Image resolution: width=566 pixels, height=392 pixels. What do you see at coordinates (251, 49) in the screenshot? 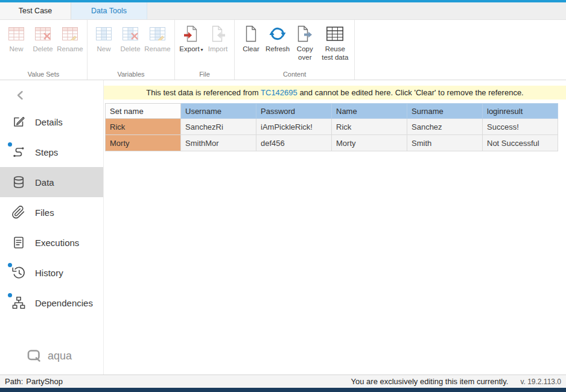
I see `button-label: Clear` at bounding box center [251, 49].